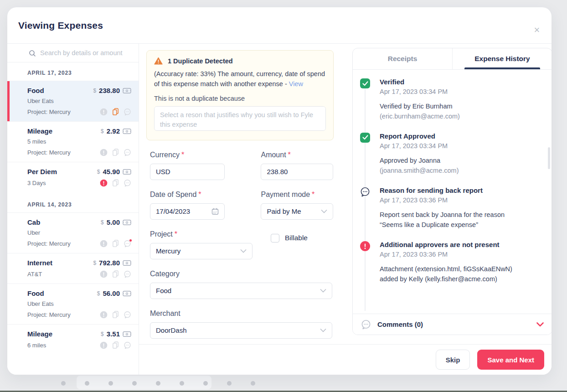  Describe the element at coordinates (201, 61) in the screenshot. I see `banner-title: 1 Duplicate Detected` at that location.